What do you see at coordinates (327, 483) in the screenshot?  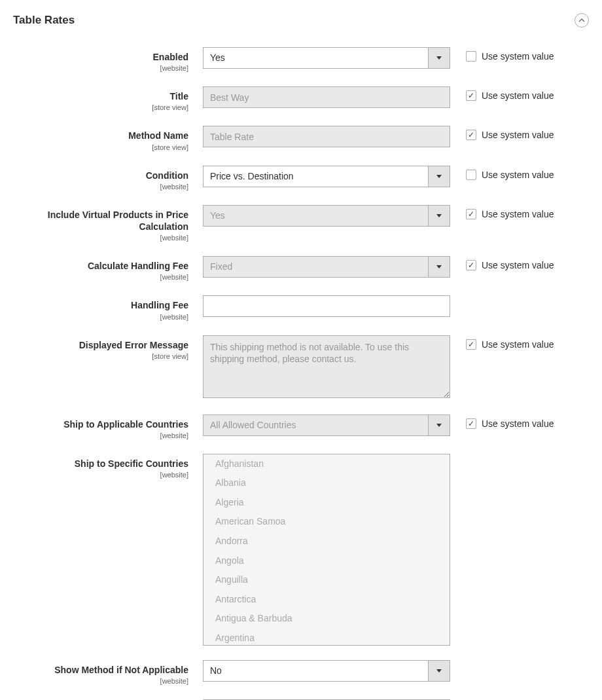 I see `country-option: Albania` at bounding box center [327, 483].